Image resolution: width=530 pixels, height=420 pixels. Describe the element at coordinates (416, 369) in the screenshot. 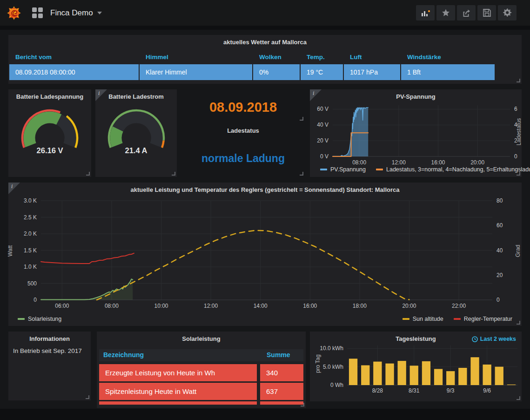

I see `daily-bar-chart: 8/288/319/39/60 Wh5.0 kWh10.0 kWh` at that location.